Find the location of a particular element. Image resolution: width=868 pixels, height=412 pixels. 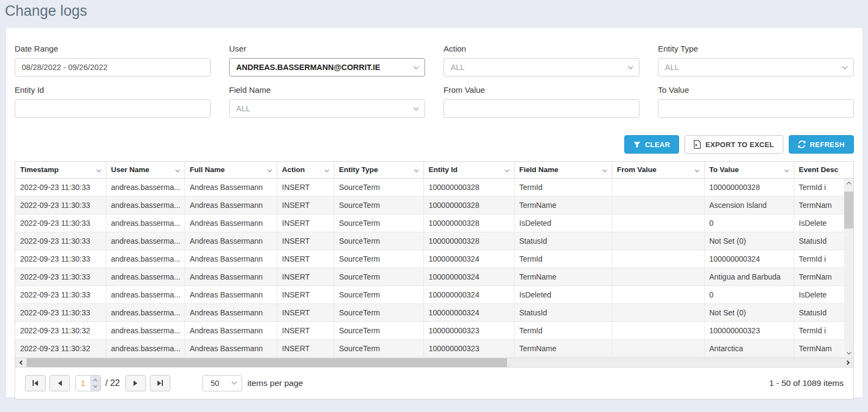

scroll-down-arrow-icon is located at coordinates (849, 353).